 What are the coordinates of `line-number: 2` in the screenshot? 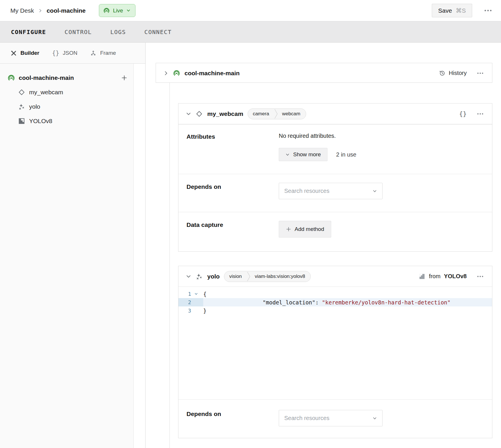 It's located at (185, 302).